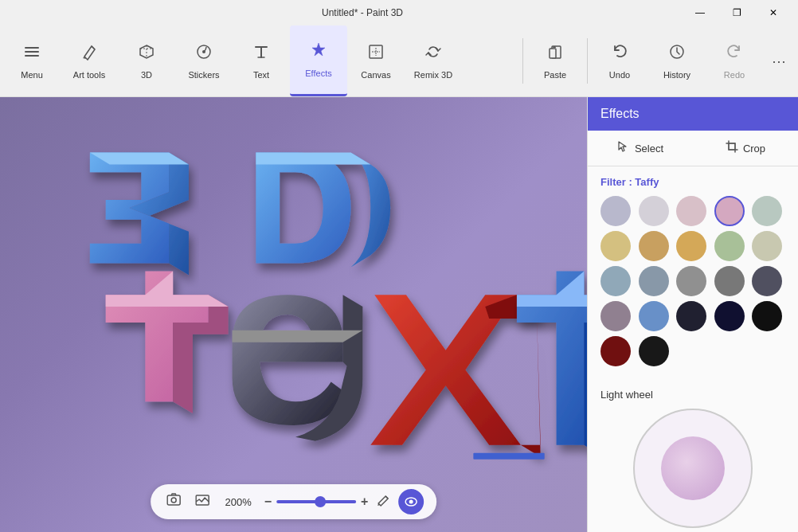 The image size is (798, 532). I want to click on zoom-controls: − +, so click(317, 502).